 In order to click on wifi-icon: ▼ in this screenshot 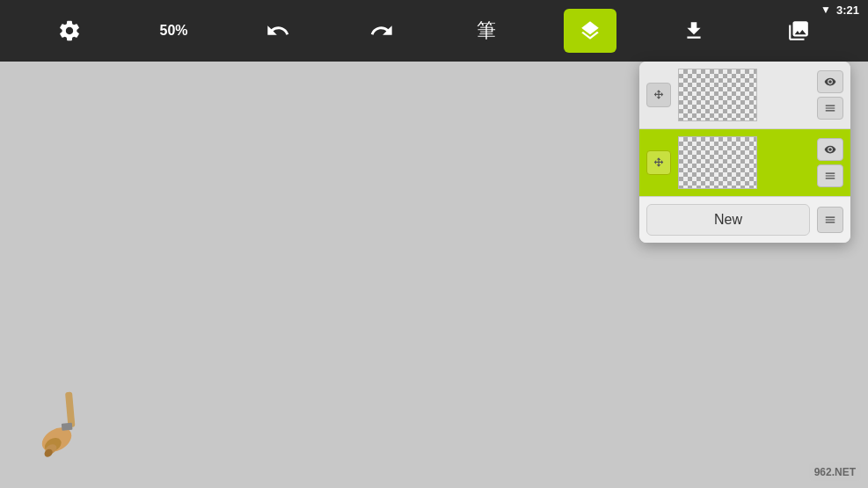, I will do `click(826, 10)`.